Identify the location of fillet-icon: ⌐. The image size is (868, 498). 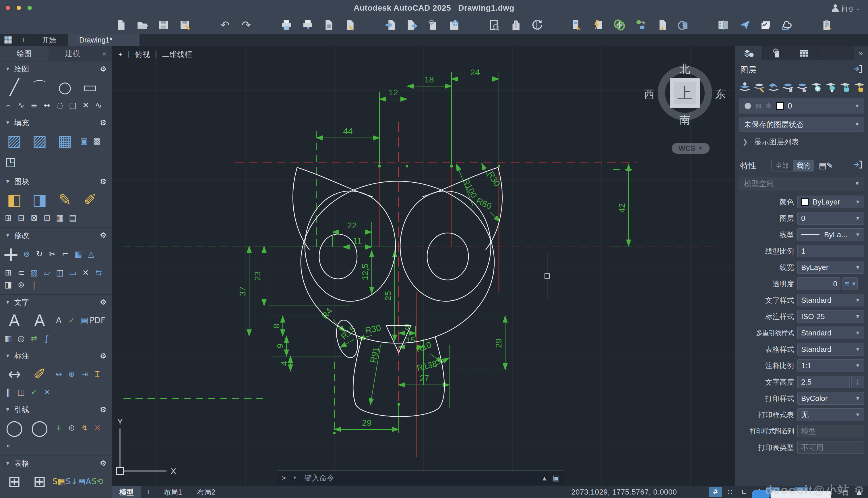
(65, 254).